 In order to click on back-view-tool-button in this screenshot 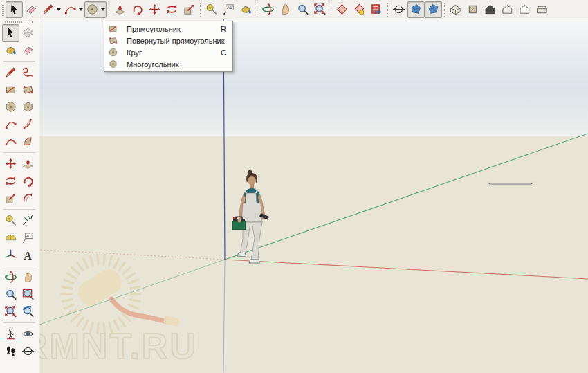, I will do `click(524, 10)`.